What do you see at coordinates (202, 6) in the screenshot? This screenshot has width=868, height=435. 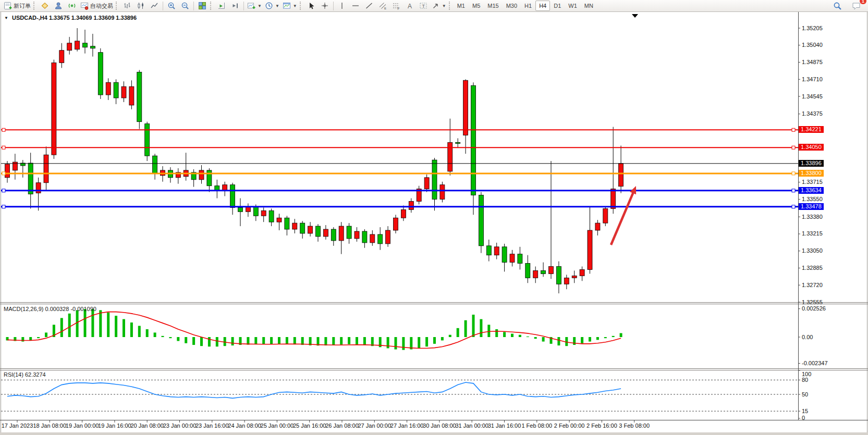 I see `tile-windows-button` at bounding box center [202, 6].